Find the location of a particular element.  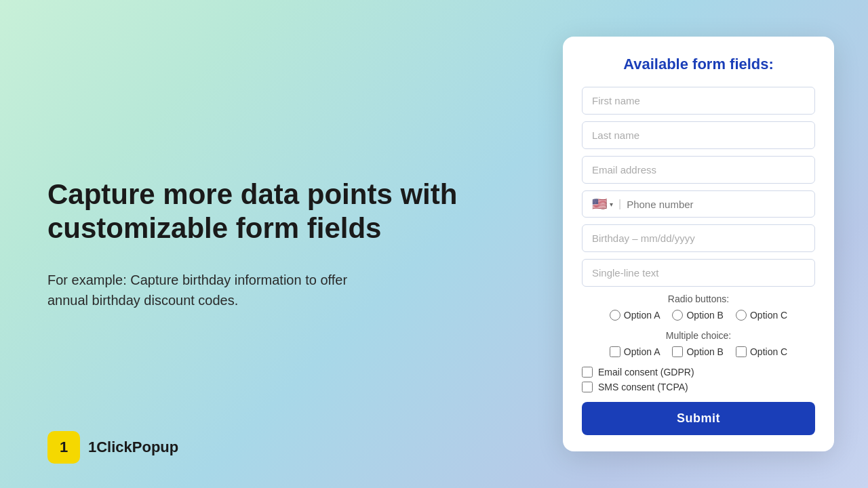

email-consent-label: Email consent (GDPR) is located at coordinates (646, 372).